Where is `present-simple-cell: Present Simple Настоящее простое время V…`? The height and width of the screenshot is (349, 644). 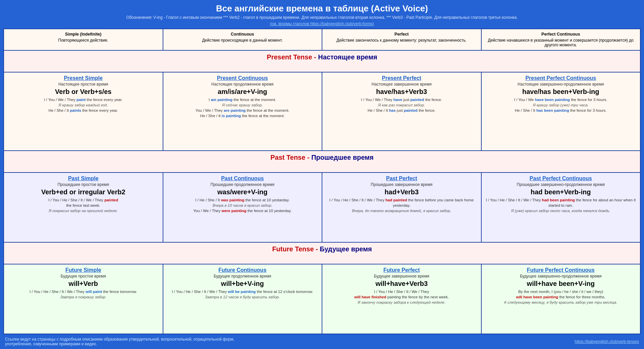 present-simple-cell: Present Simple Настоящее простое время V… is located at coordinates (83, 111).